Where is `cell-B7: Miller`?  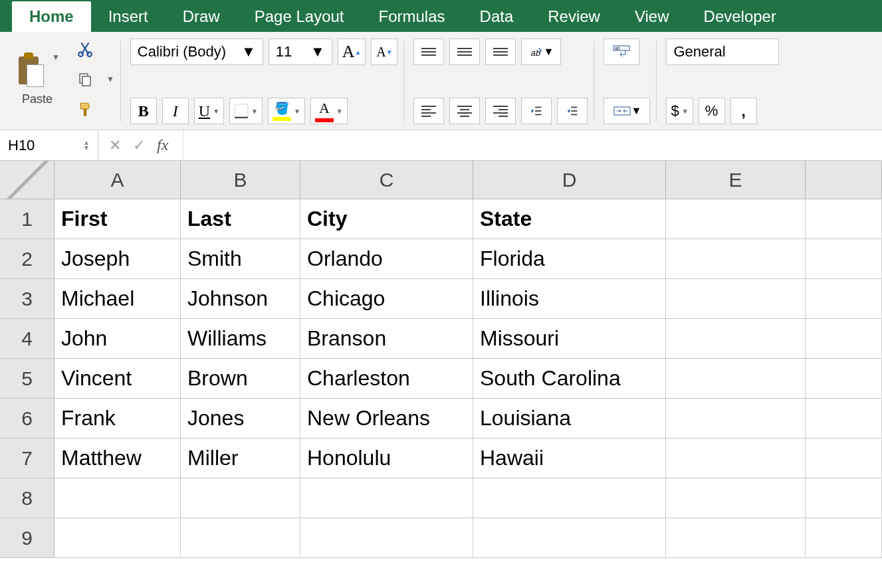 cell-B7: Miller is located at coordinates (241, 458).